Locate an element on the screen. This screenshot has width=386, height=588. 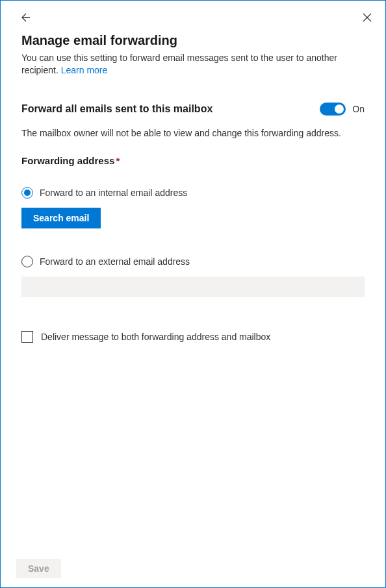
search-email-button: Search email is located at coordinates (61, 218).